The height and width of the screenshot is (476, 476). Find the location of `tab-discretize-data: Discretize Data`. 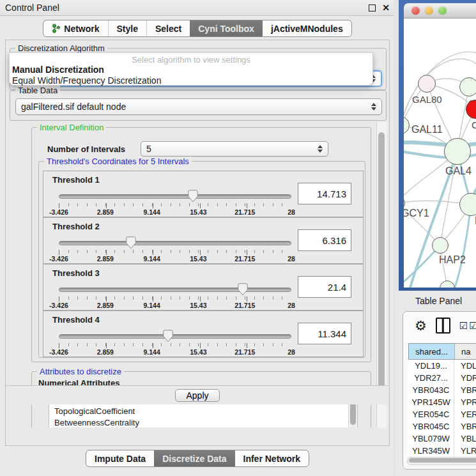

tab-discretize-data: Discretize Data is located at coordinates (194, 459).